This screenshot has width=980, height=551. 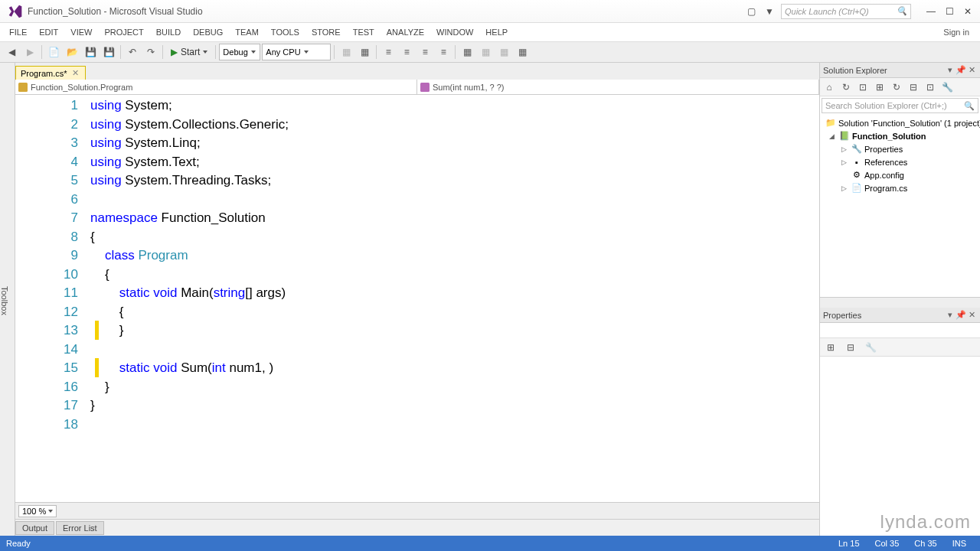 What do you see at coordinates (849, 543) in the screenshot?
I see `status-line: Ln 15` at bounding box center [849, 543].